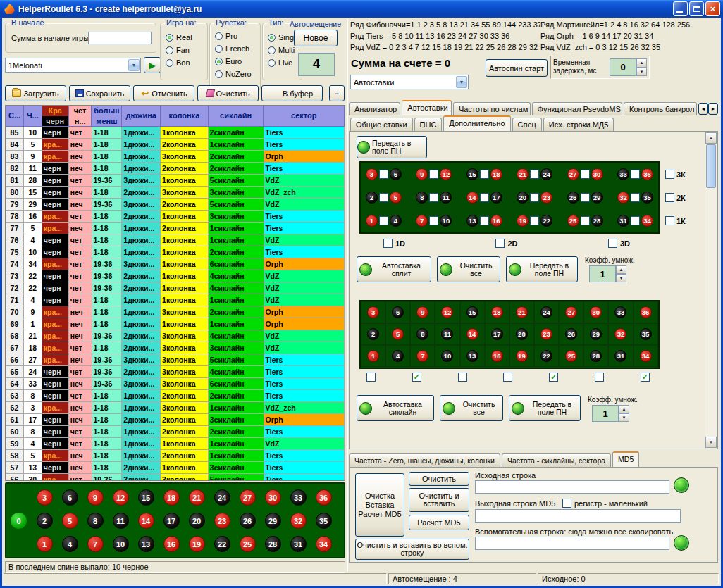 The image size is (723, 588). Describe the element at coordinates (660, 108) in the screenshot. I see `tab-4: Контроль банкрол` at that location.